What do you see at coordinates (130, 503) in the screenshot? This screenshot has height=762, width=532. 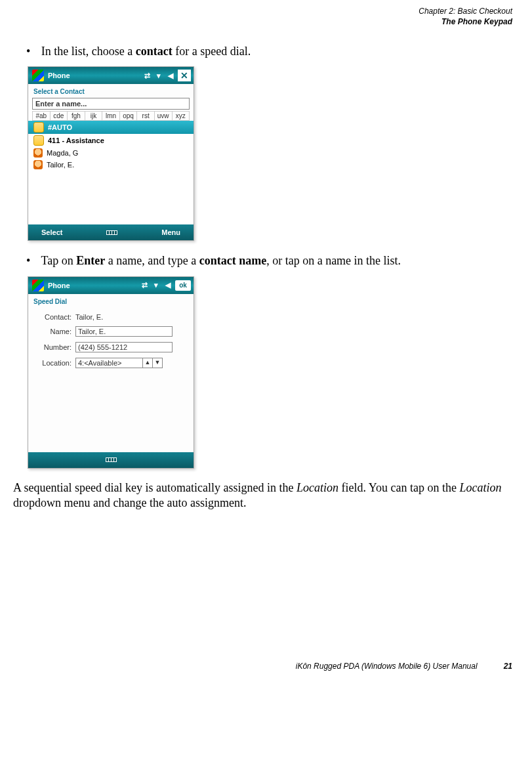 I see `para-t3: dropdown menu and change the auto assign…` at bounding box center [130, 503].